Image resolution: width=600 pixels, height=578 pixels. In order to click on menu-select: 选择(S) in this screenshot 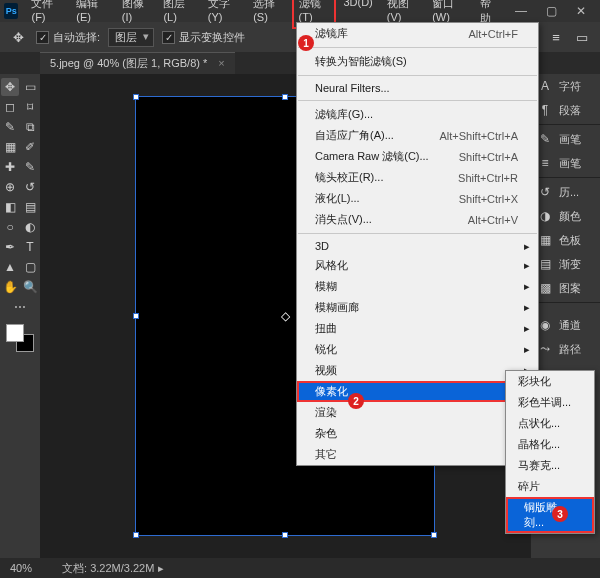, I will do `click(268, 14)`.